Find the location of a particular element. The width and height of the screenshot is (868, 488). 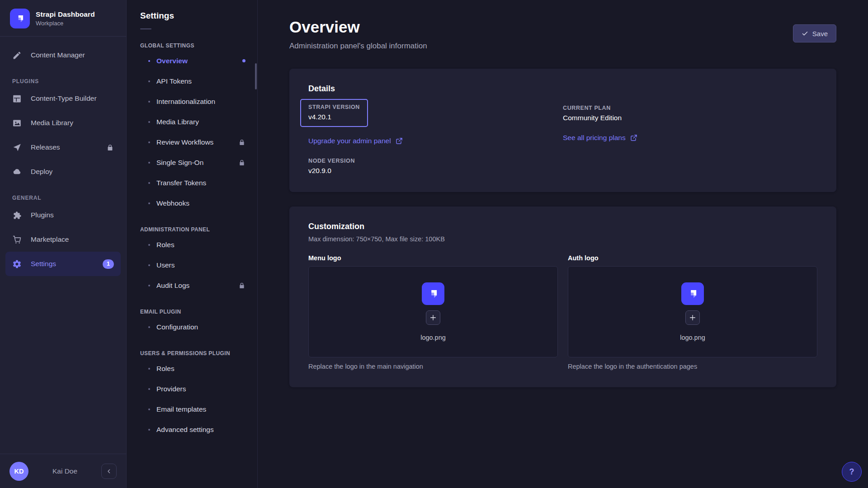

subnav-item-api-tokens: API Tokens is located at coordinates (192, 81).